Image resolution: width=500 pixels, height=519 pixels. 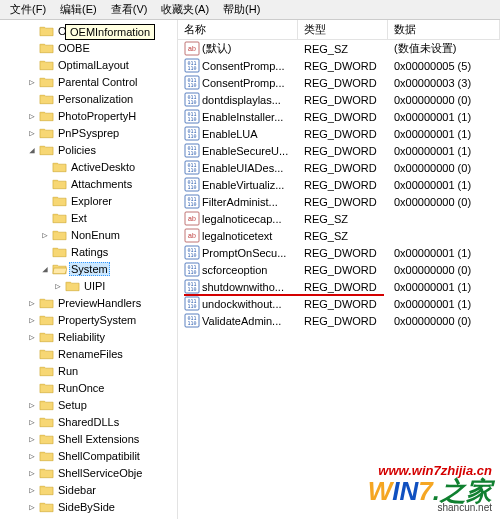 I want to click on tree-item-label: SharedDLLs, so click(x=88, y=422).